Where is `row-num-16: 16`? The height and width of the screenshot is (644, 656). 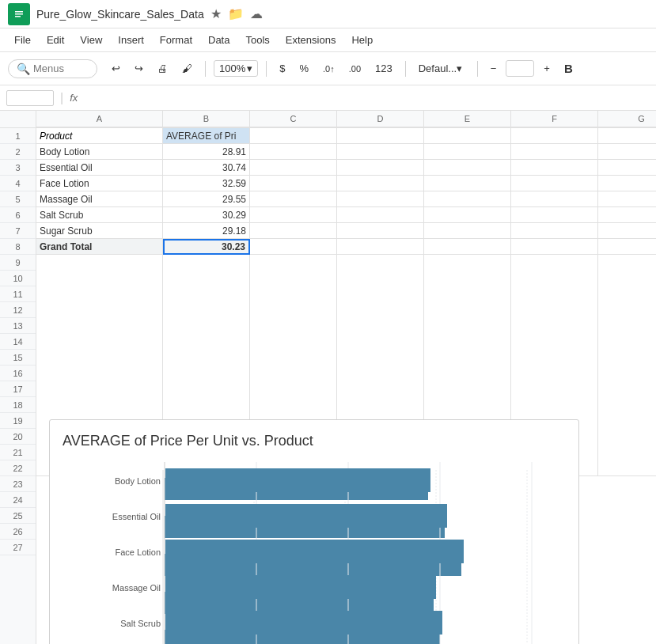
row-num-16: 16 is located at coordinates (17, 373).